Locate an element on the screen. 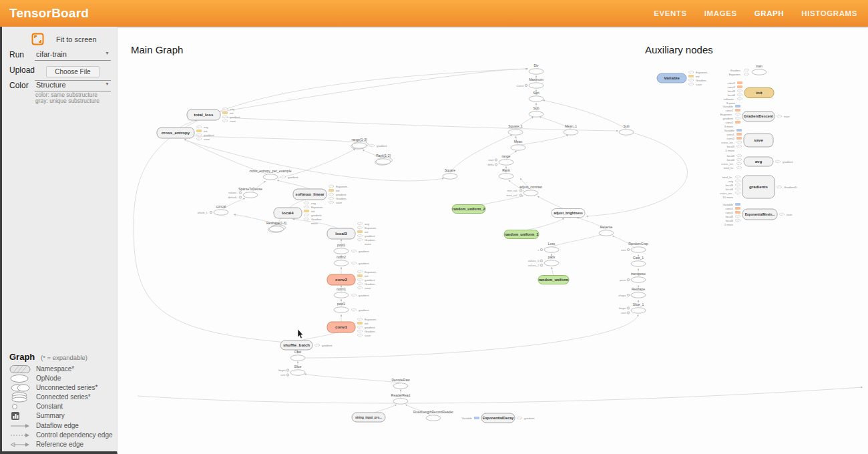  op-node-range-1-3- is located at coordinates (359, 146).